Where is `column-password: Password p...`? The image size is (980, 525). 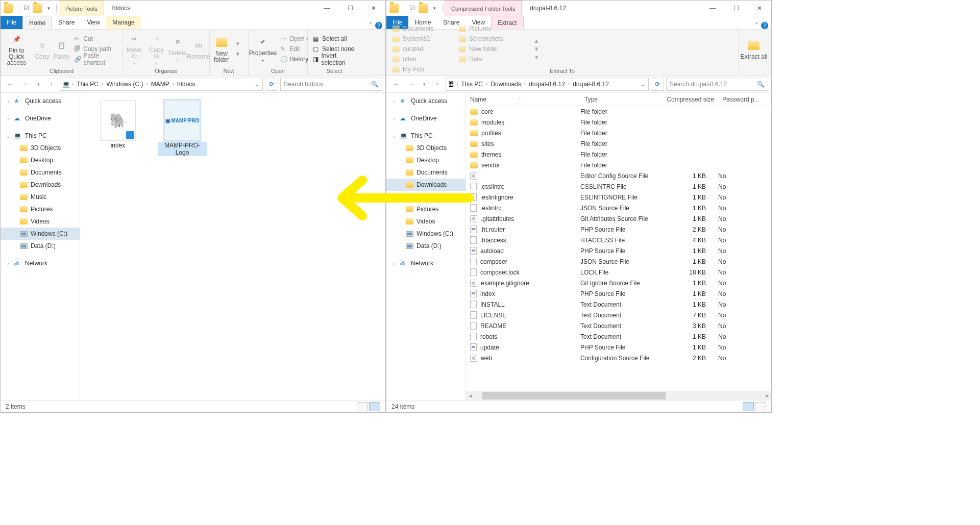 column-password: Password p... is located at coordinates (745, 99).